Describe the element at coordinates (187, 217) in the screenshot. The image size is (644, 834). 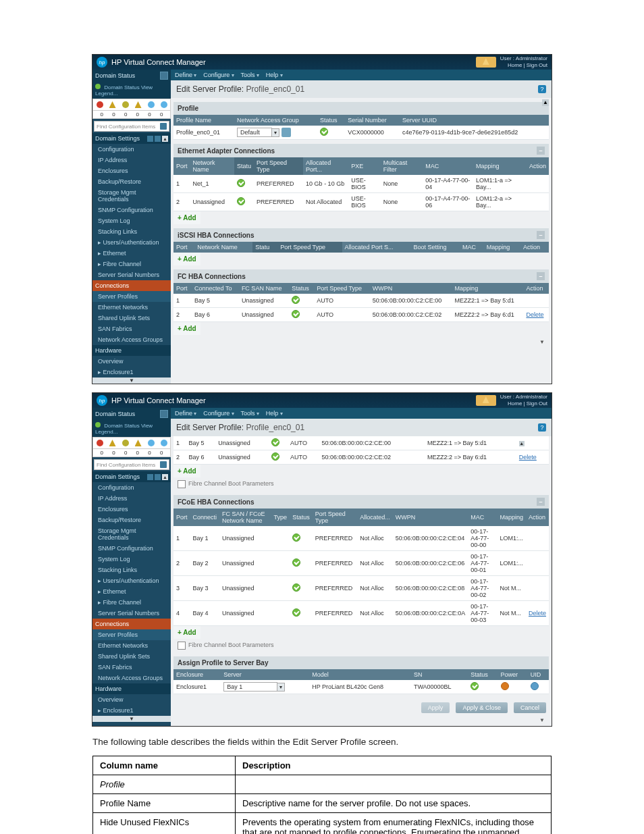
I see `add-ethernet-button: Add` at that location.